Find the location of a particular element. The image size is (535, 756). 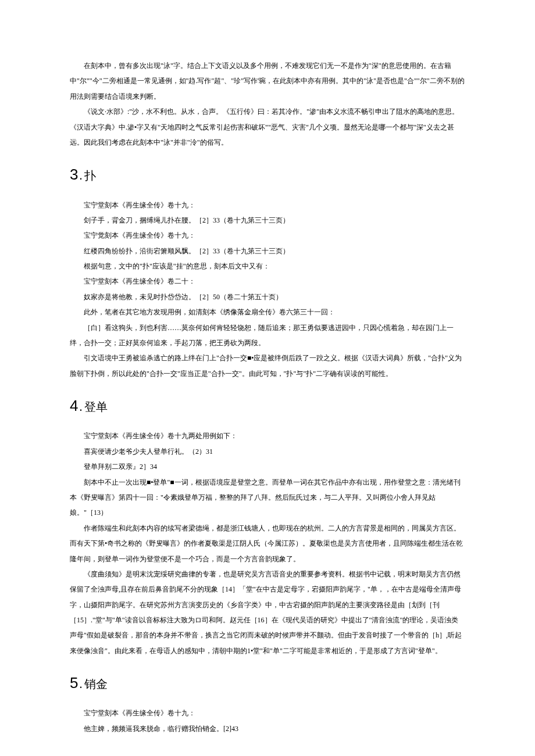

sec3-line-9: ［白］看这狗头，到也利害……莫奈何如何肯轻轻饶恕，随后追来；那王勇似要逃进园中，… is located at coordinates (268, 336).